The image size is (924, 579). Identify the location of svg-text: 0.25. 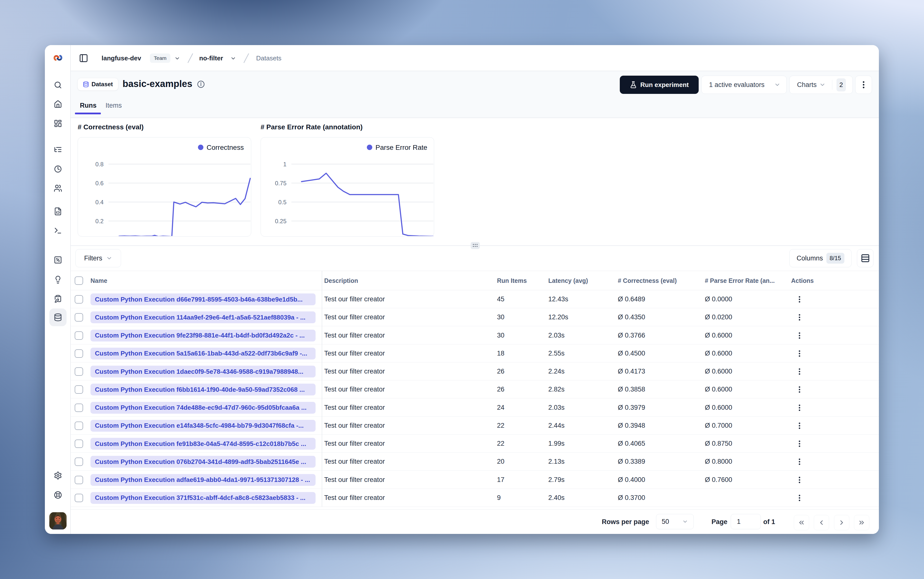
(281, 221).